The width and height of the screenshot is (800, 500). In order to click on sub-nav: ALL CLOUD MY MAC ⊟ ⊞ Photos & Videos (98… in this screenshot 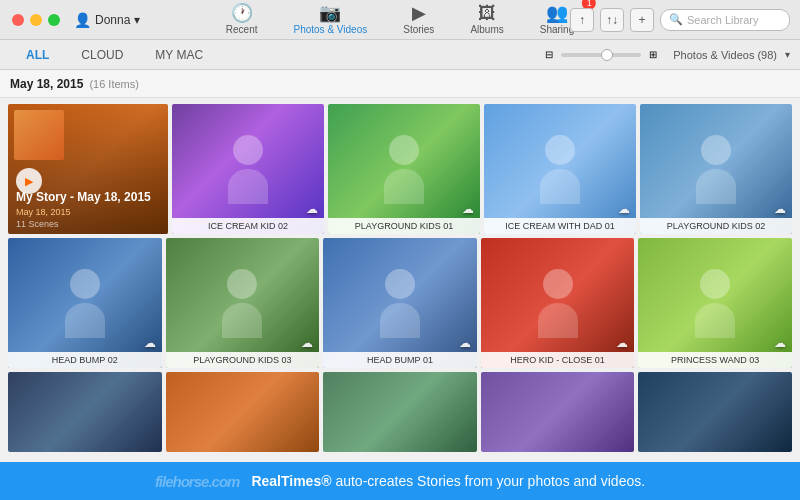, I will do `click(400, 55)`.